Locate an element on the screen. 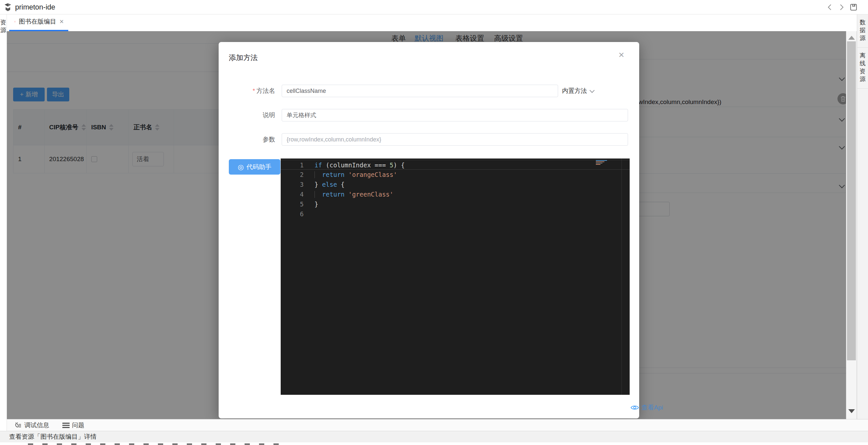 The width and height of the screenshot is (868, 445). description-input is located at coordinates (455, 115).